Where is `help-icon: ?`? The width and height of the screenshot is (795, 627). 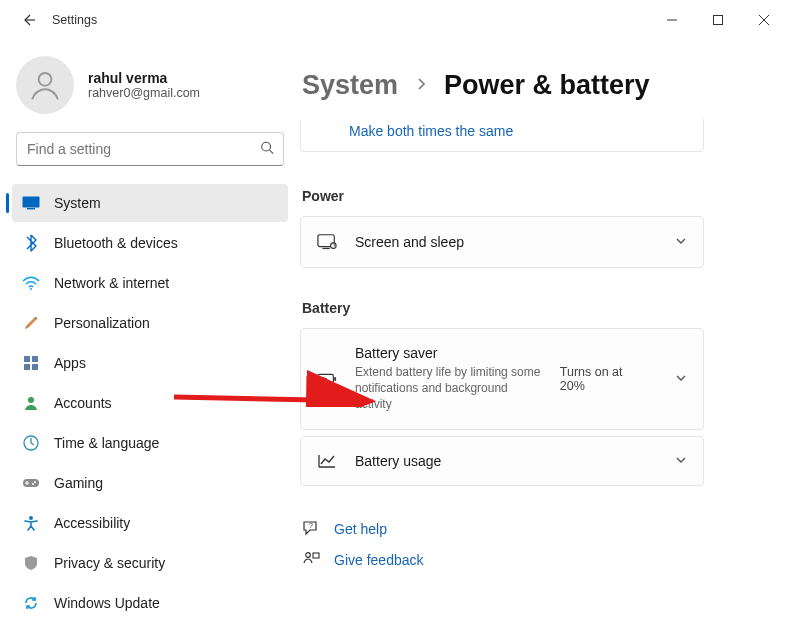 help-icon: ? is located at coordinates (311, 530).